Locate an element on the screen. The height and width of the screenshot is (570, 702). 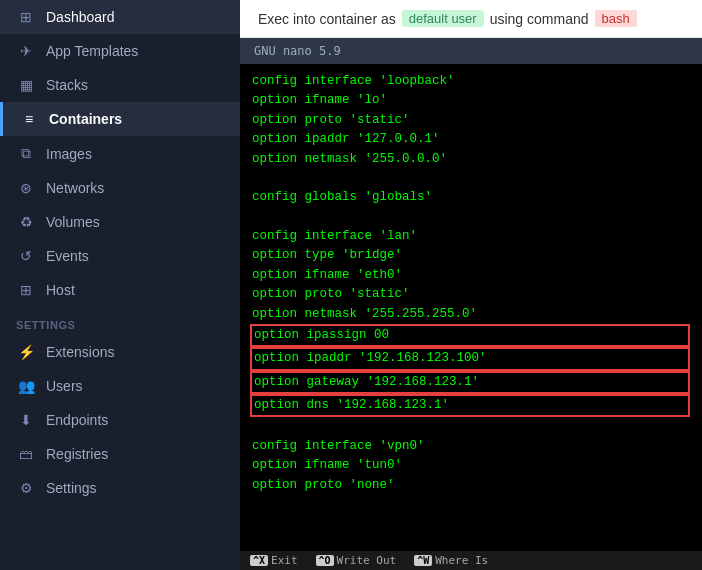
sidebar-item-volumes: ♻Volumes is located at coordinates (120, 222).